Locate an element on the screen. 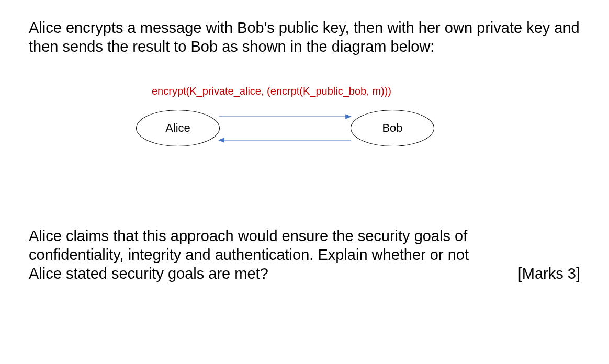 This screenshot has width=609, height=364. question-line: Alice stated security goals are met? is located at coordinates (149, 274).